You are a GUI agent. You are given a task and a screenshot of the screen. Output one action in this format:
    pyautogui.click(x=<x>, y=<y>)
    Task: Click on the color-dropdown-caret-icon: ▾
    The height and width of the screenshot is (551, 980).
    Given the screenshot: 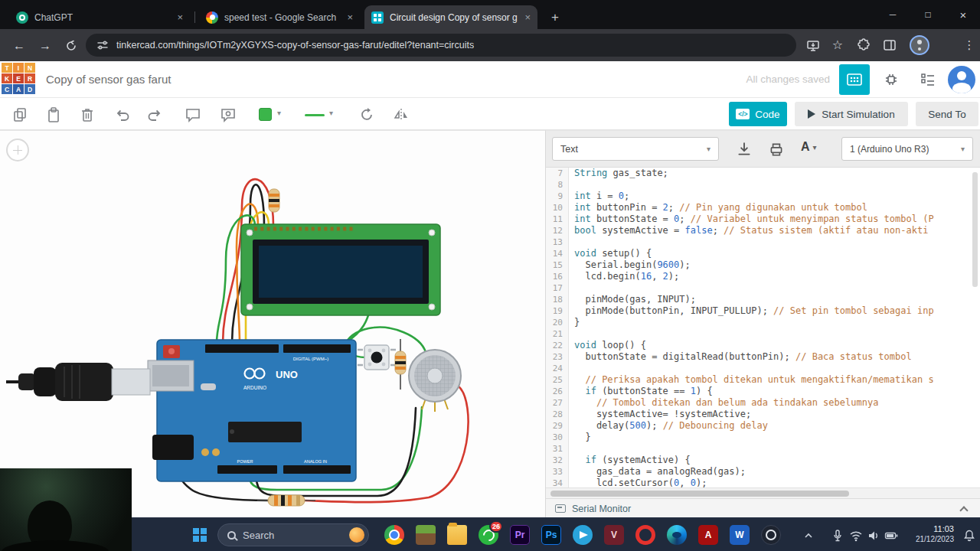 What is the action you would take?
    pyautogui.click(x=279, y=113)
    